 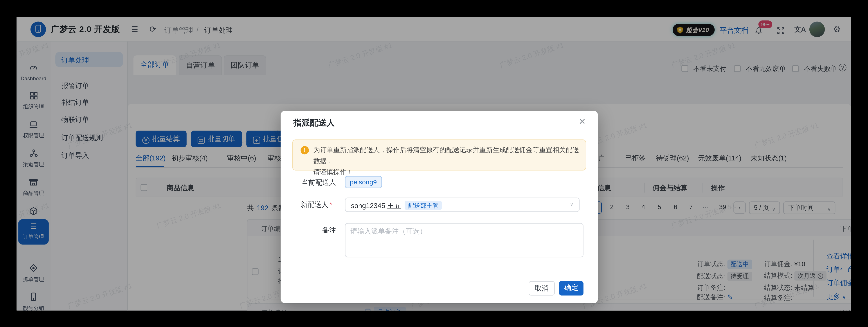 I want to click on current-deliverer-label: 当前配送人, so click(x=315, y=183).